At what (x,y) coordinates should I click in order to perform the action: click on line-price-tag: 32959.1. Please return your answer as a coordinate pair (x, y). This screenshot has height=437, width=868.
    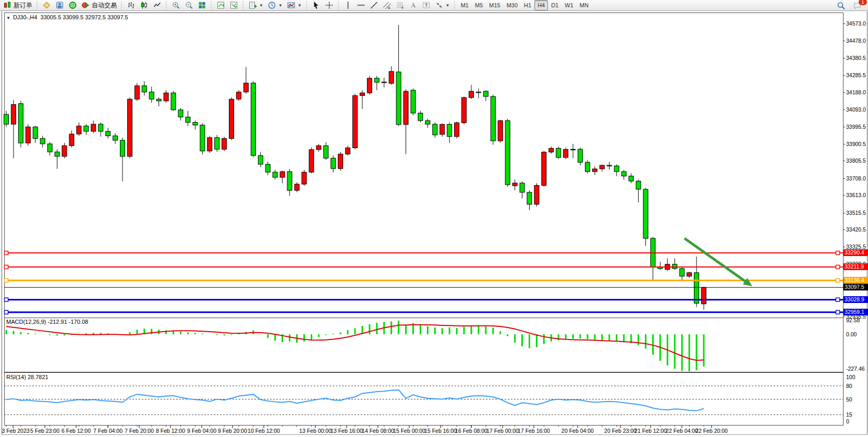
    Looking at the image, I should click on (856, 312).